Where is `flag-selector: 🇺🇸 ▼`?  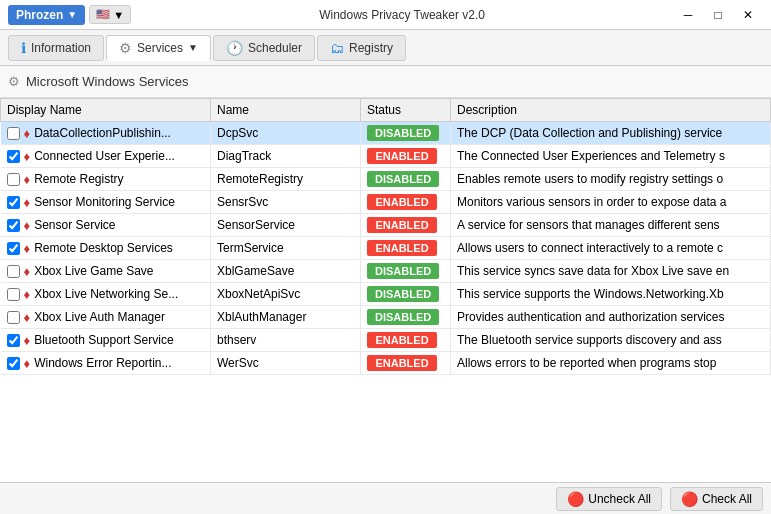
flag-selector: 🇺🇸 ▼ is located at coordinates (110, 14).